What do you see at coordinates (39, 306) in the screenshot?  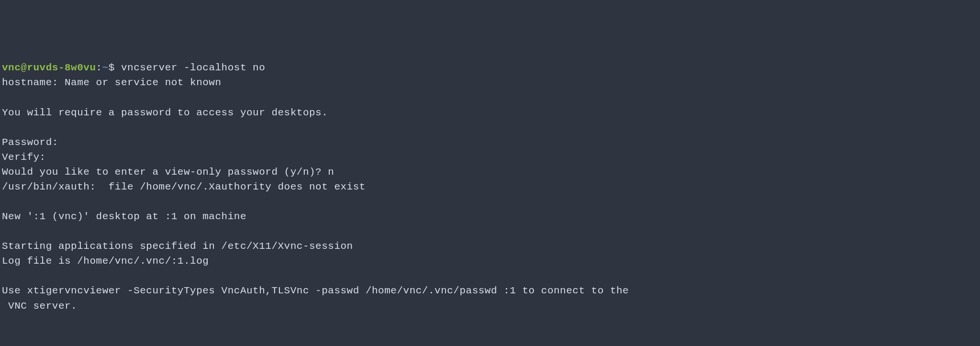 I see `output-line: VNC server.` at bounding box center [39, 306].